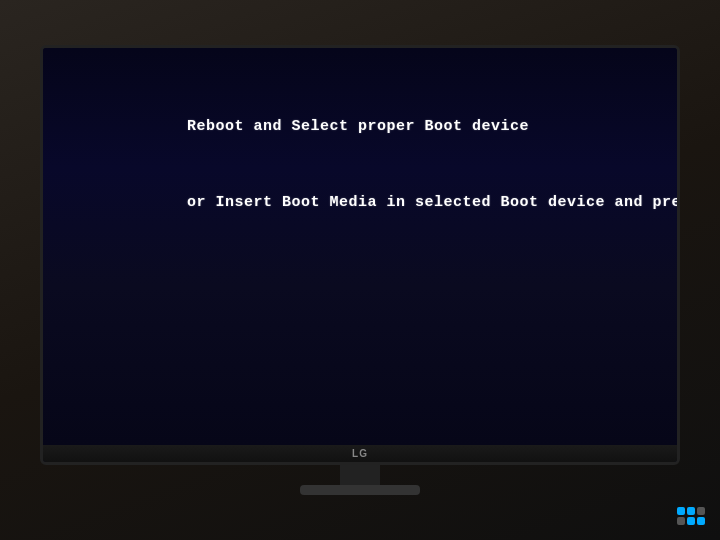 The width and height of the screenshot is (720, 540). Describe the element at coordinates (691, 516) in the screenshot. I see `avito-dots` at that location.